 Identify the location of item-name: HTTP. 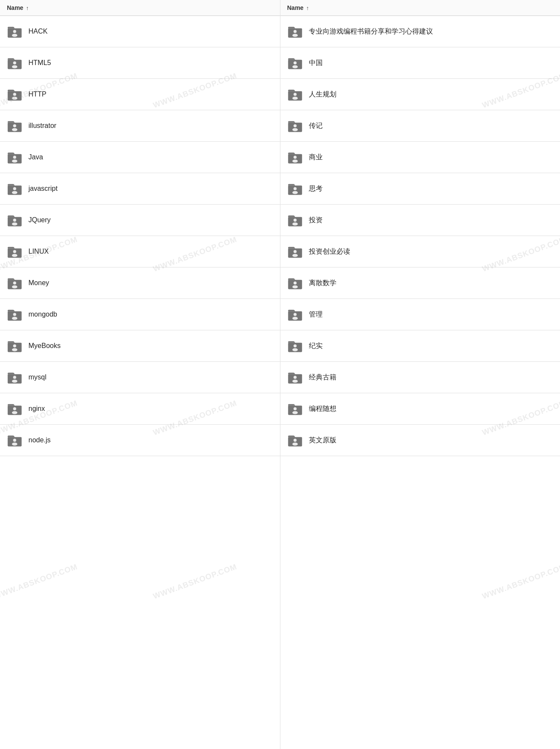
(151, 94).